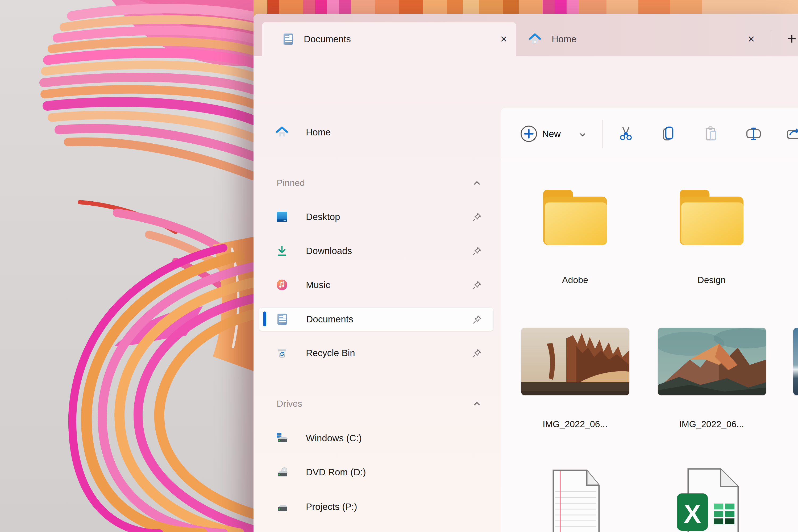 This screenshot has height=532, width=798. What do you see at coordinates (376, 132) in the screenshot?
I see `sidebar-item-home: Home` at bounding box center [376, 132].